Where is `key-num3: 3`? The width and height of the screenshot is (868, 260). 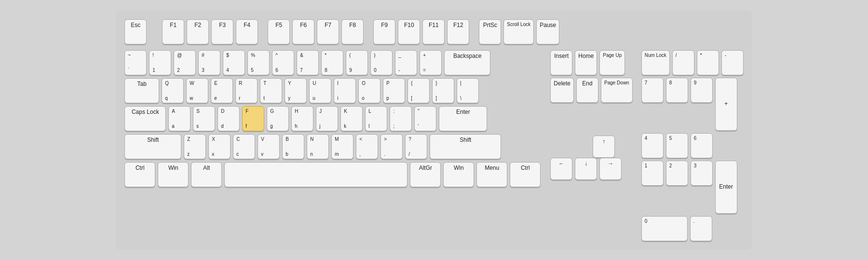
key-num3: 3 is located at coordinates (702, 173).